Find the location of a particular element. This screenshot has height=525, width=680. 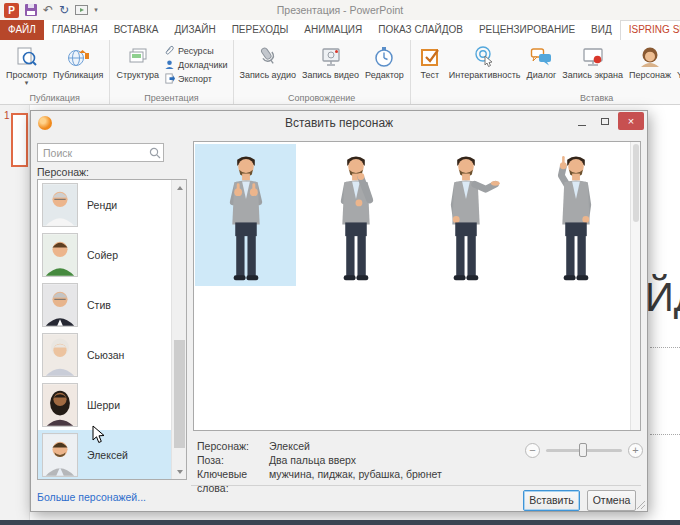

character-button: Персонаж is located at coordinates (650, 62).